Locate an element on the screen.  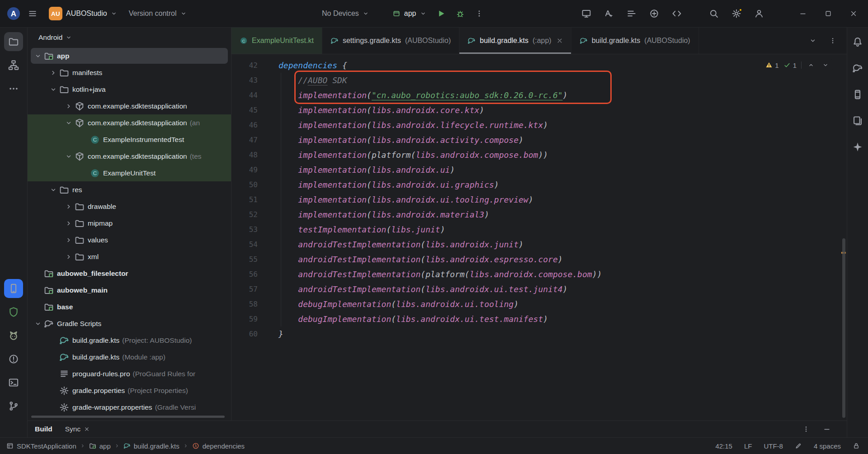
problems-button is located at coordinates (14, 359).